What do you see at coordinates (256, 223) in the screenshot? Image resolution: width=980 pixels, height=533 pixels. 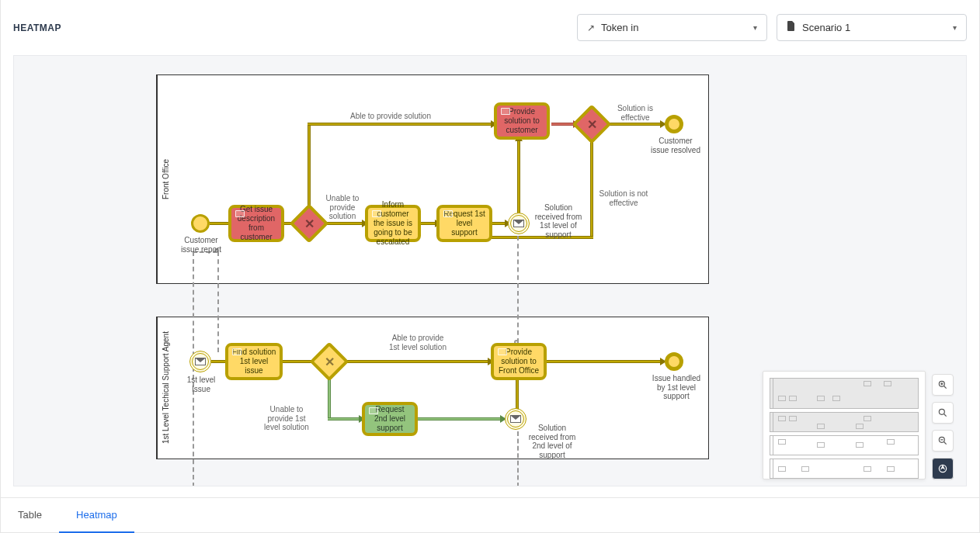 I see `task-get-issue: Get issue description from customer` at bounding box center [256, 223].